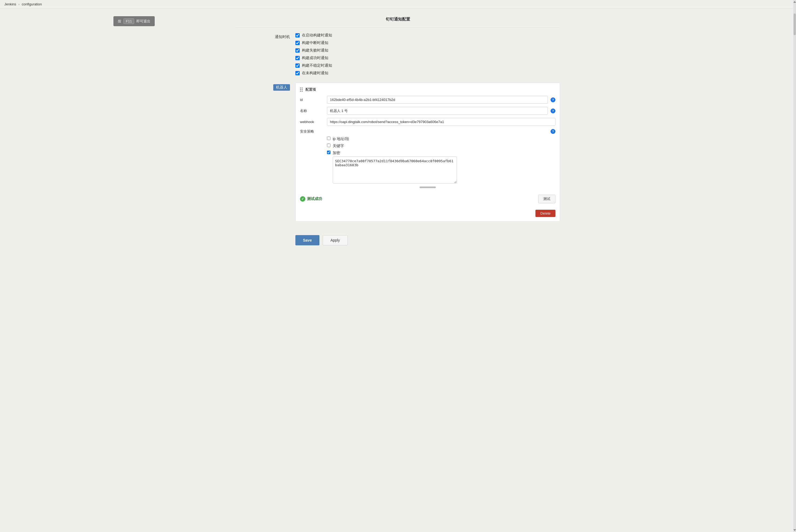 The width and height of the screenshot is (796, 532). Describe the element at coordinates (428, 65) in the screenshot. I see `checkbox-row-4: 构建不稳定时通知` at that location.